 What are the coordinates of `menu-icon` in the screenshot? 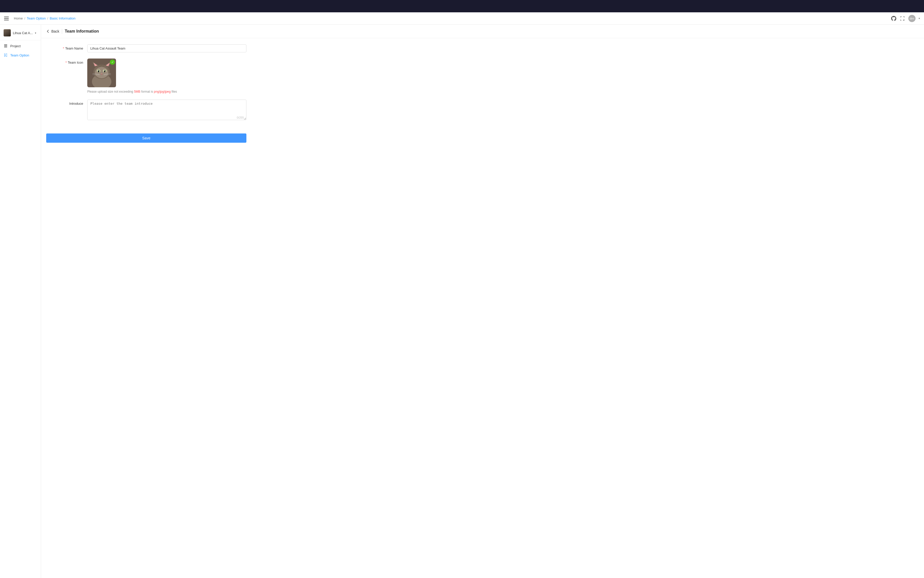 It's located at (6, 18).